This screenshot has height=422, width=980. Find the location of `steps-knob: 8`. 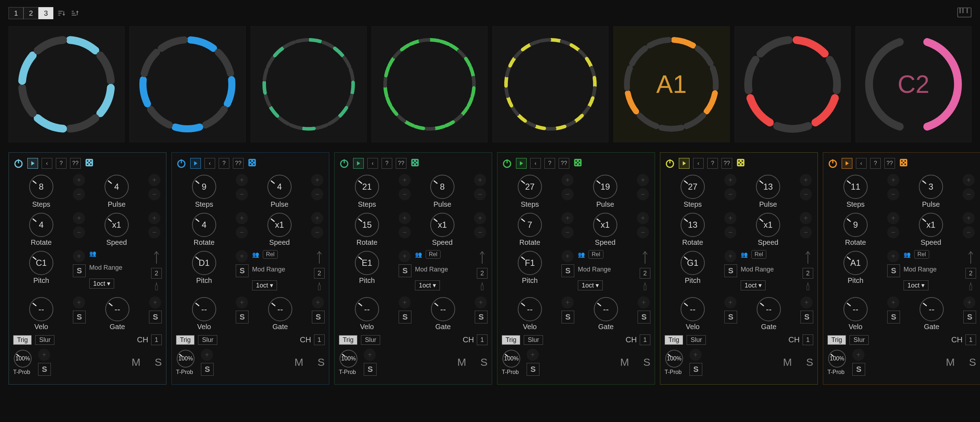

steps-knob: 8 is located at coordinates (41, 187).